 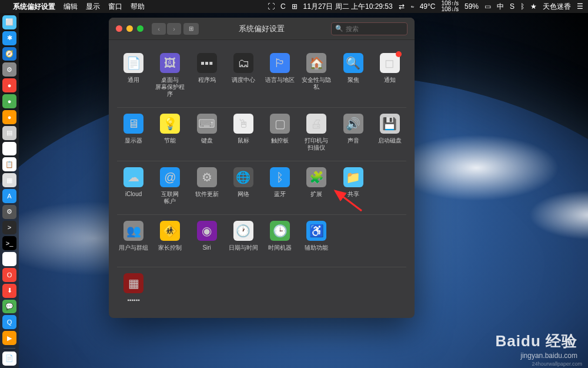 What do you see at coordinates (9, 359) in the screenshot?
I see `dock-item: 📄` at bounding box center [9, 359].